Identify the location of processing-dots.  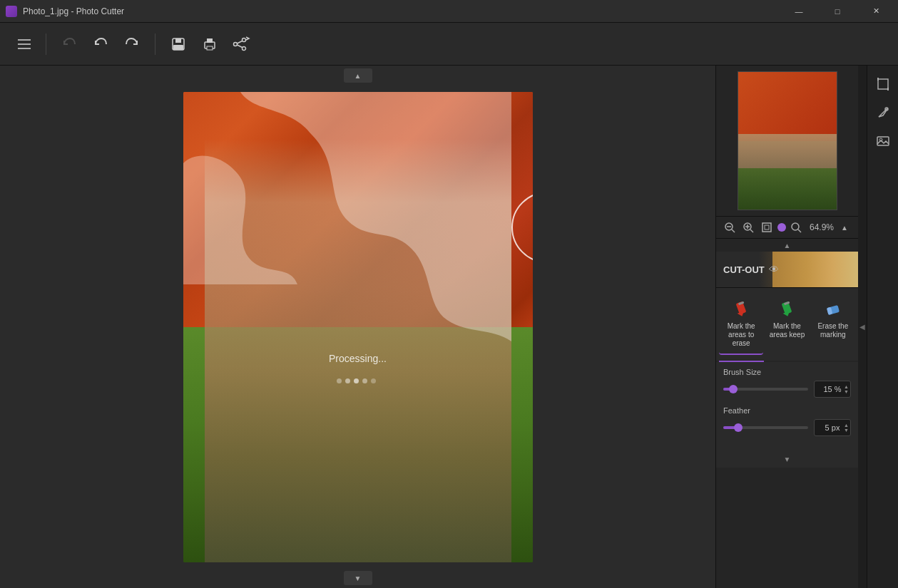
(357, 381).